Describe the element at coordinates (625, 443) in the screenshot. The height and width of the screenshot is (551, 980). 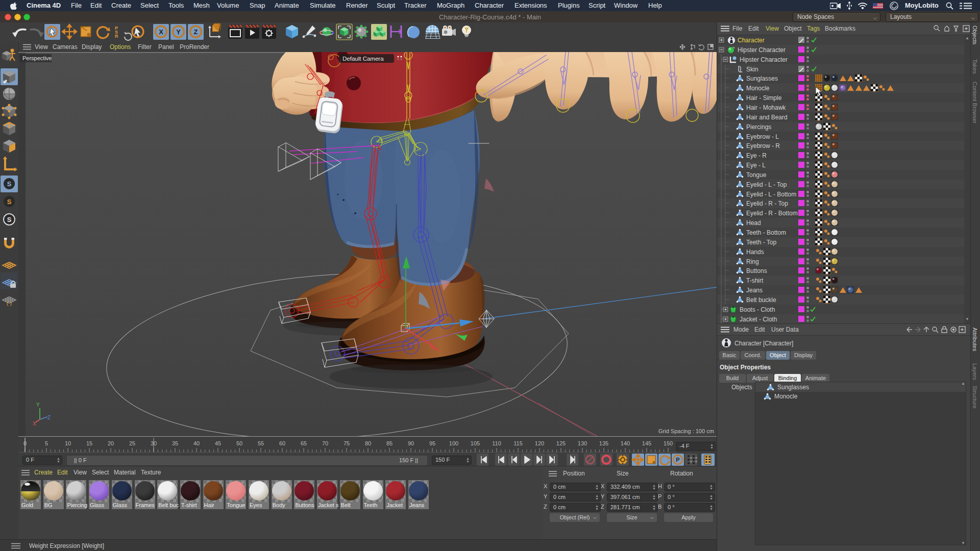
I see `svg-text: 140` at that location.